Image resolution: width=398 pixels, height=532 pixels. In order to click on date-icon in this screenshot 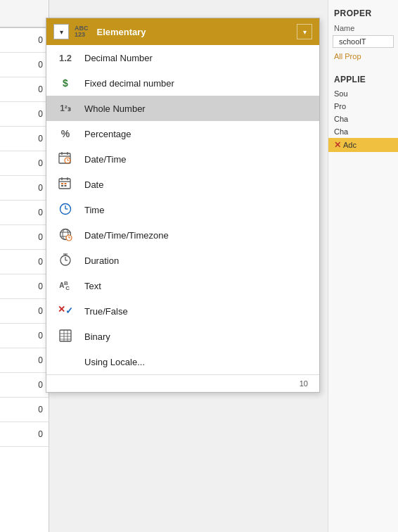, I will do `click(65, 184)`.